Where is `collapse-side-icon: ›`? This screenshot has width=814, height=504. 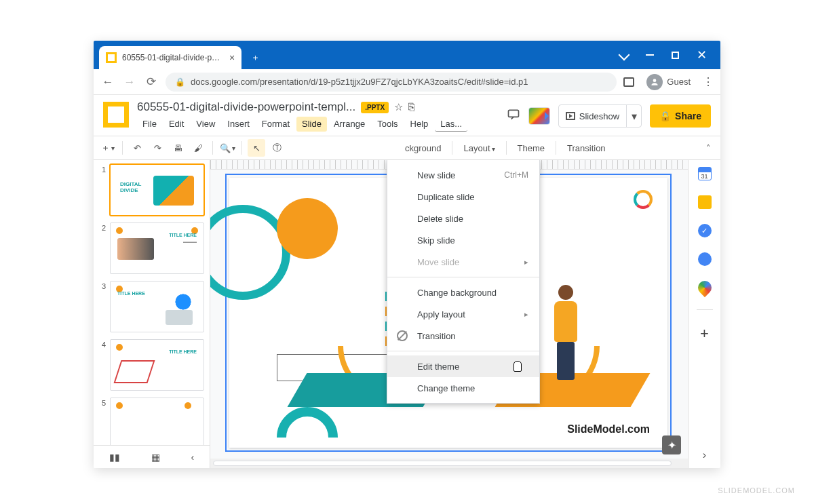
collapse-side-icon: › is located at coordinates (704, 455).